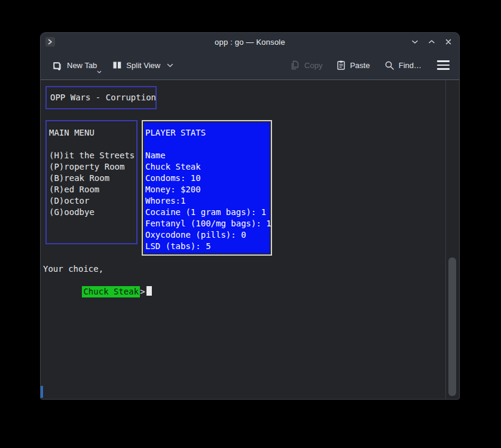 The height and width of the screenshot is (448, 501). What do you see at coordinates (207, 133) in the screenshot?
I see `player-stats-title: PLAYER STATS` at bounding box center [207, 133].